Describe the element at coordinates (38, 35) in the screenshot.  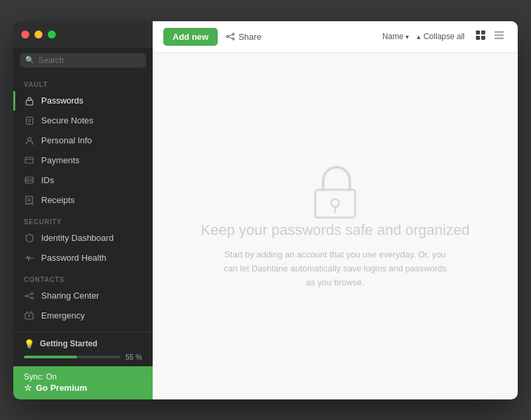
I see `minimize-button` at that location.